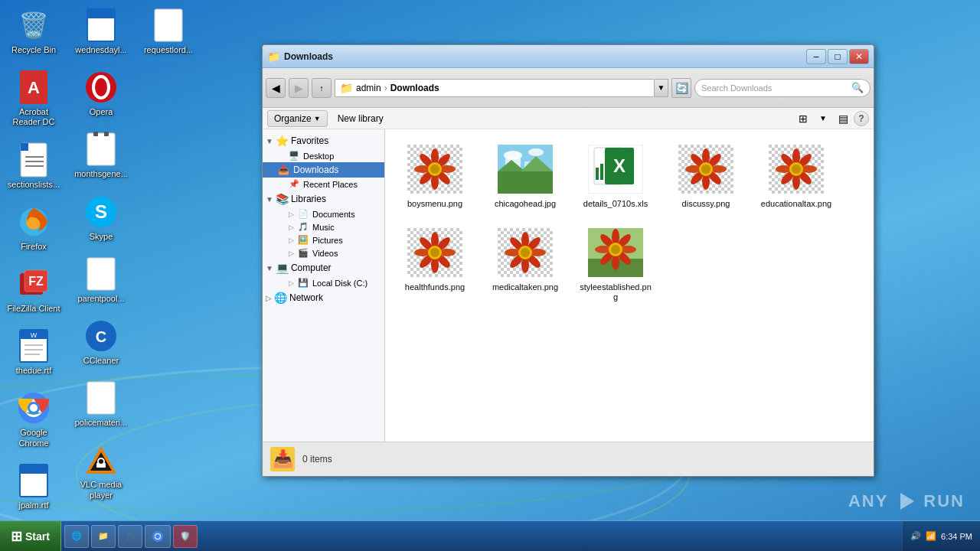  Describe the element at coordinates (323, 283) in the screenshot. I see `nav-item-local-disk: ▷ 💾 Local Disk (C:)` at that location.